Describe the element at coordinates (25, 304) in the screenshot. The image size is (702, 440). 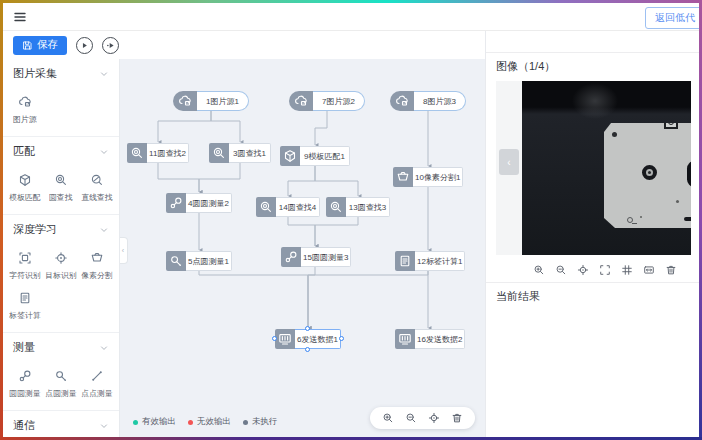
I see `tool-item: 标签计算` at that location.